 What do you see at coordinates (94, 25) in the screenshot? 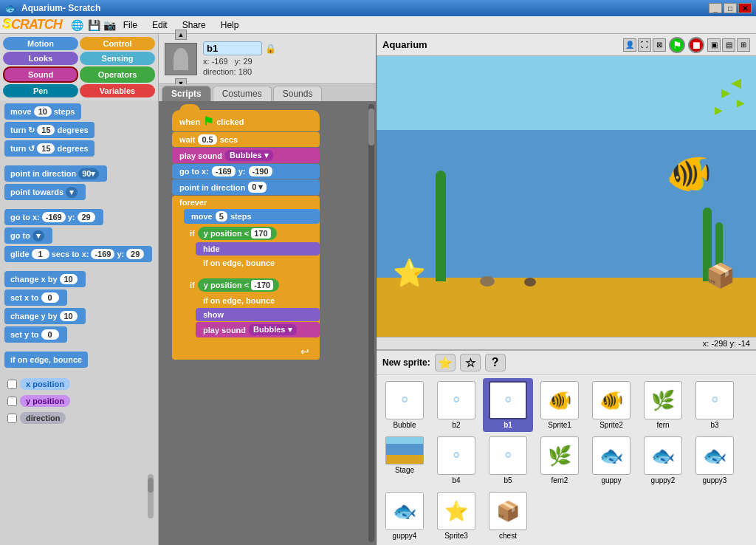
I see `save-icon: 💾` at bounding box center [94, 25].